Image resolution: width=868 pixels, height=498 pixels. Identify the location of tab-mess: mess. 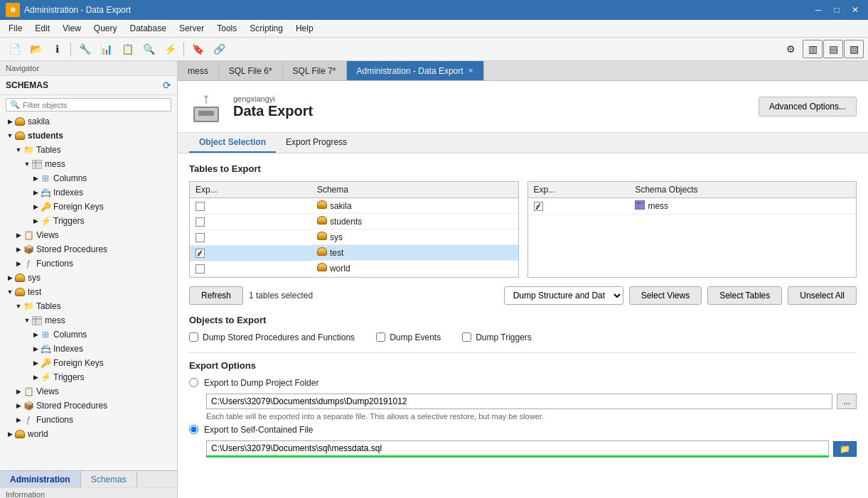
(198, 71).